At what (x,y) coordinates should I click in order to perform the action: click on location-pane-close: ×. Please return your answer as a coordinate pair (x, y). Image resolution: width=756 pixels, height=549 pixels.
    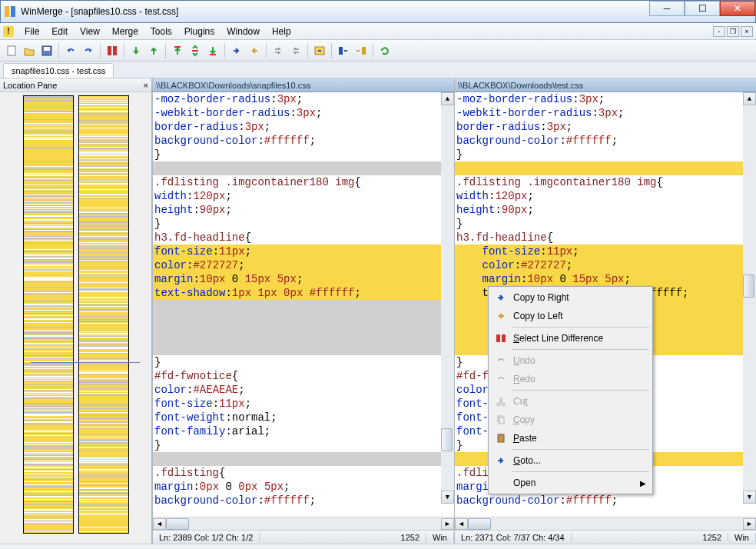
    Looking at the image, I should click on (146, 85).